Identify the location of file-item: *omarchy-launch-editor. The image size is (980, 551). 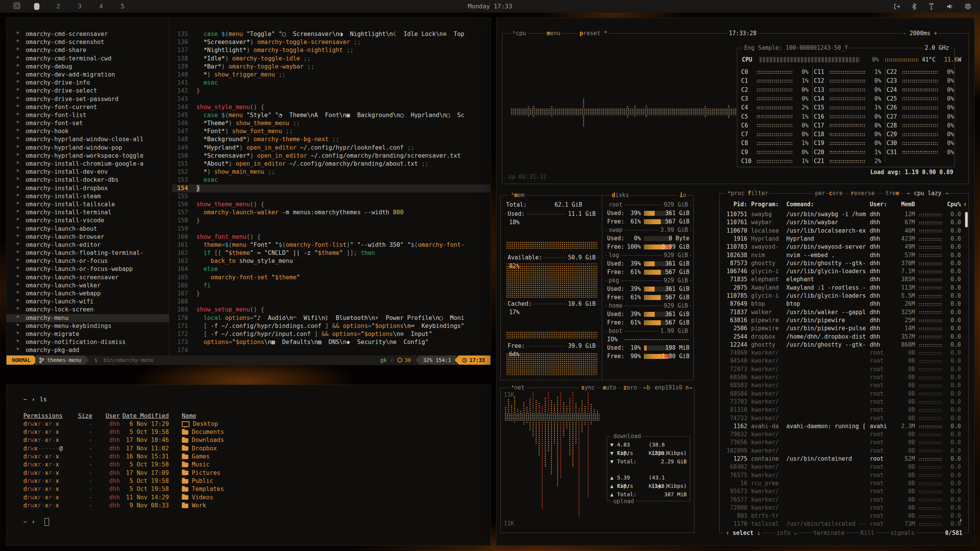
(88, 245).